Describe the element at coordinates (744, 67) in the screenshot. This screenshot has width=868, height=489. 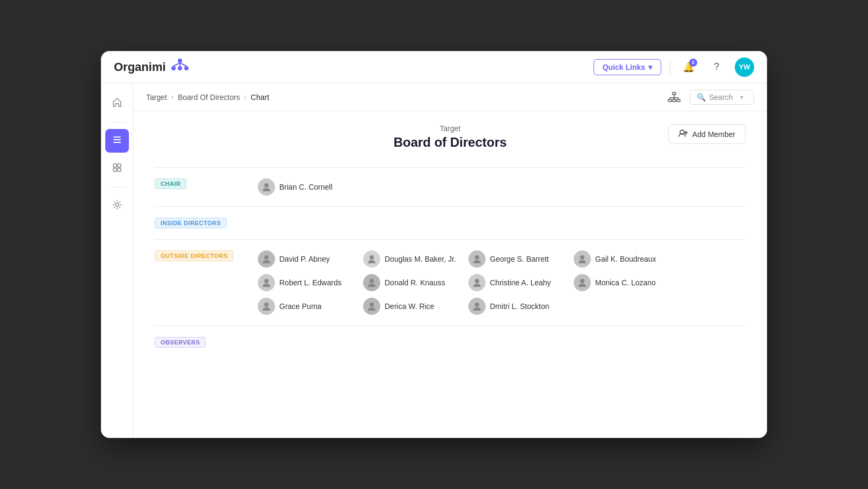
I see `user-avatar: YW` at that location.